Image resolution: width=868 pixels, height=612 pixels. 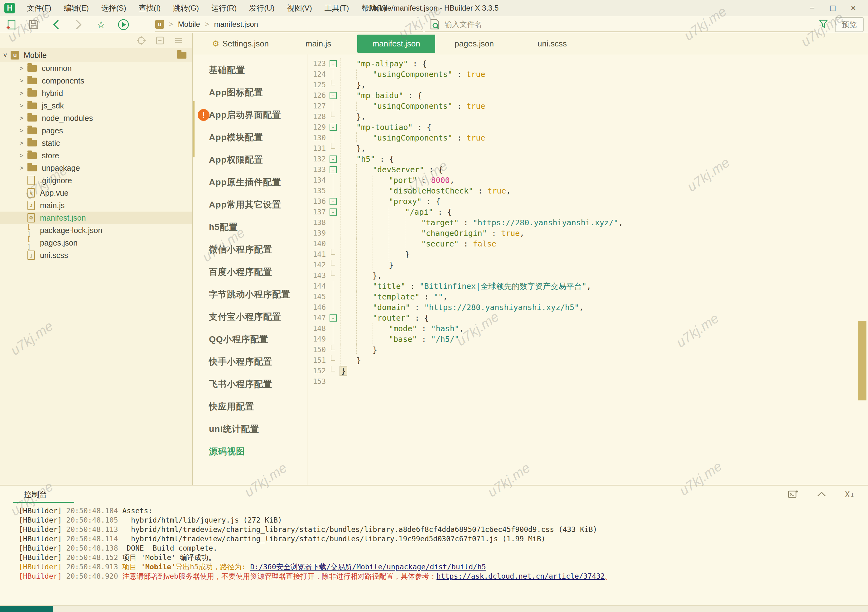 What do you see at coordinates (250, 384) in the screenshot?
I see `config-section-飞书小程序配置: 飞书小程序配置` at bounding box center [250, 384].